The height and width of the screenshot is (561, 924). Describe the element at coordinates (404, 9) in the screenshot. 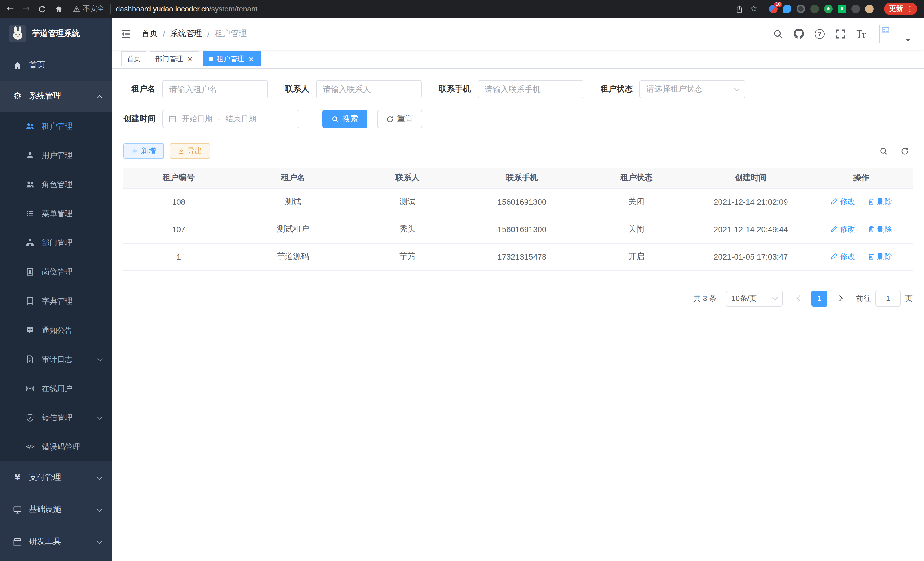

I see `address-bar: 不安全 dashboard.yudao.iocoder.cn/system/te…` at that location.